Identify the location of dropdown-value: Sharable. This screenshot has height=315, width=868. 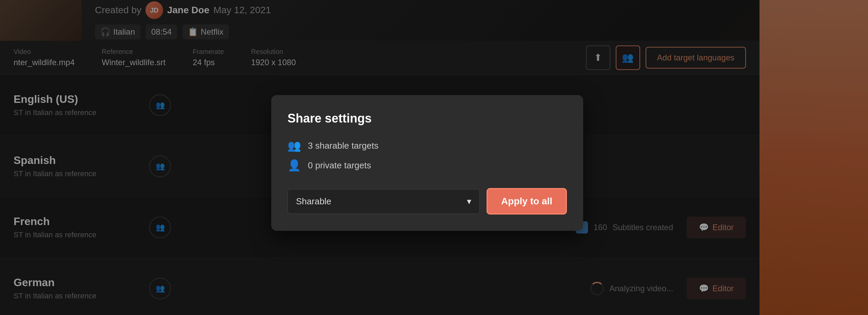
(314, 202).